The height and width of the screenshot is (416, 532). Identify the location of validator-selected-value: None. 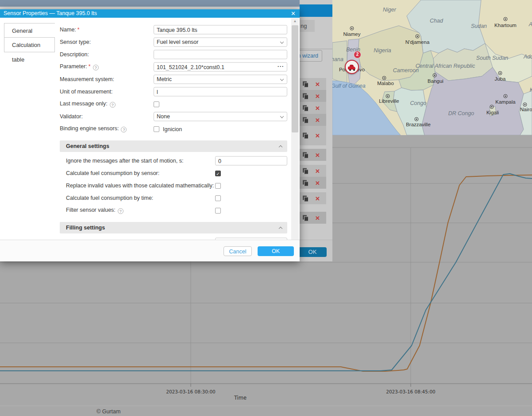
(163, 117).